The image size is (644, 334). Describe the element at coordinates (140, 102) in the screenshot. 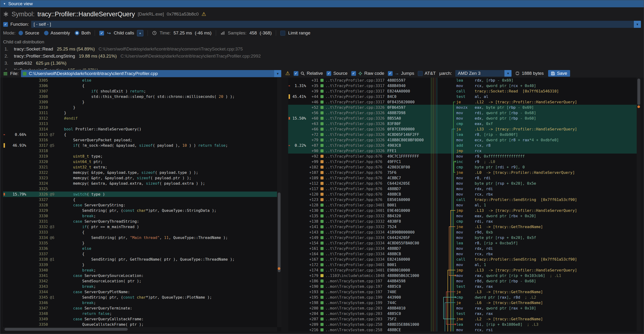

I see `source-line: 3309 }` at that location.